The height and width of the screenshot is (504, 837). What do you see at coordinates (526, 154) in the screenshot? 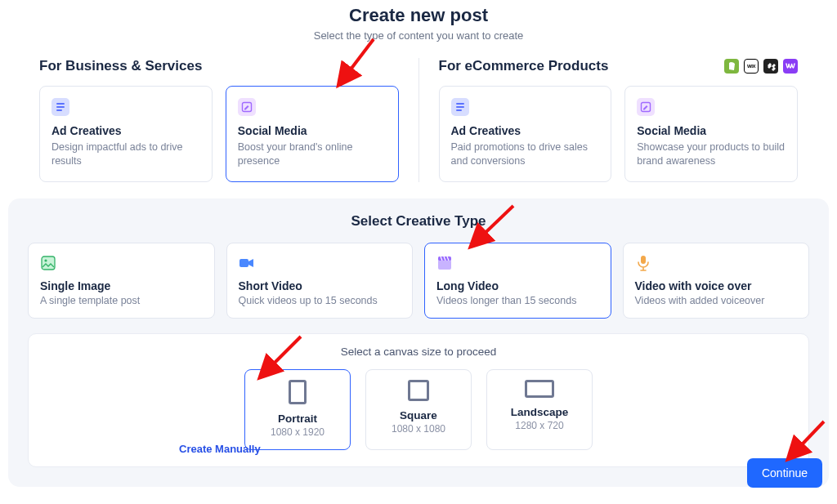
I see `card-desc: Paid promotions to drive sales and conve…` at bounding box center [526, 154].